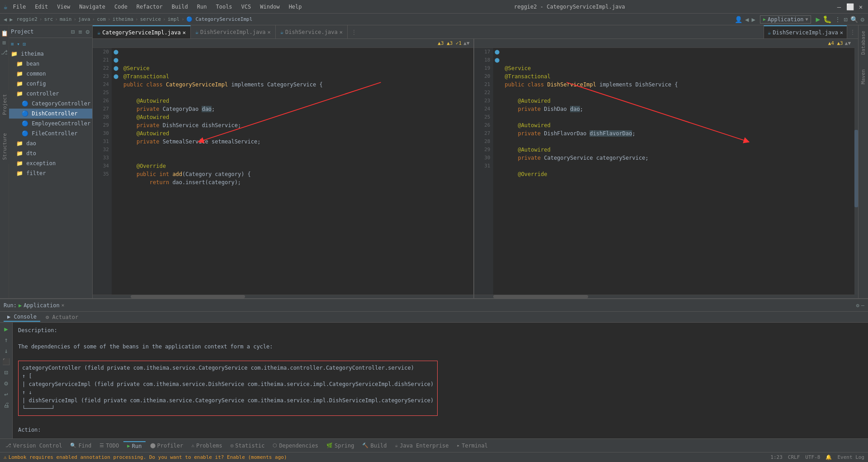 The width and height of the screenshot is (868, 462). Describe the element at coordinates (269, 32) in the screenshot. I see `close-tab-dish1: ✕` at that location.